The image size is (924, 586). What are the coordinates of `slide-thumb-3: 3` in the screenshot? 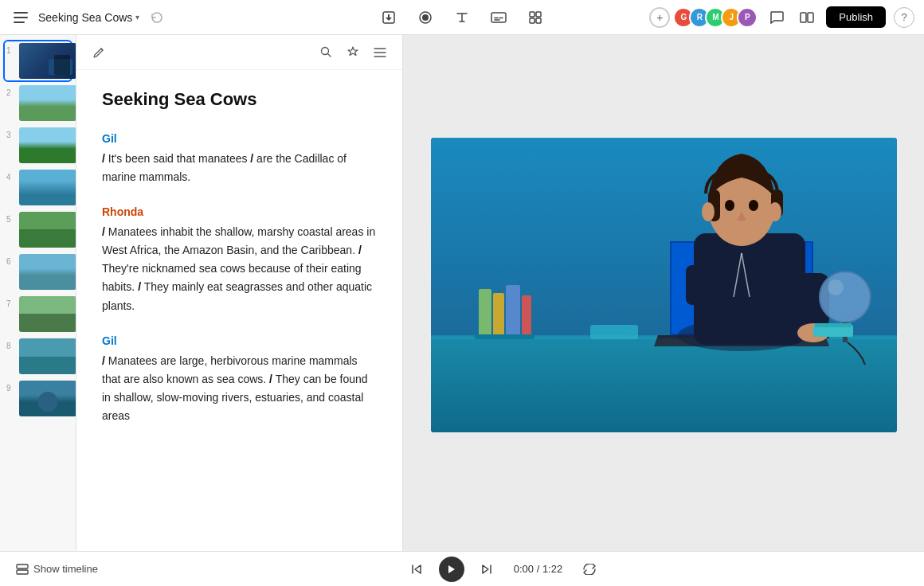 It's located at (38, 145).